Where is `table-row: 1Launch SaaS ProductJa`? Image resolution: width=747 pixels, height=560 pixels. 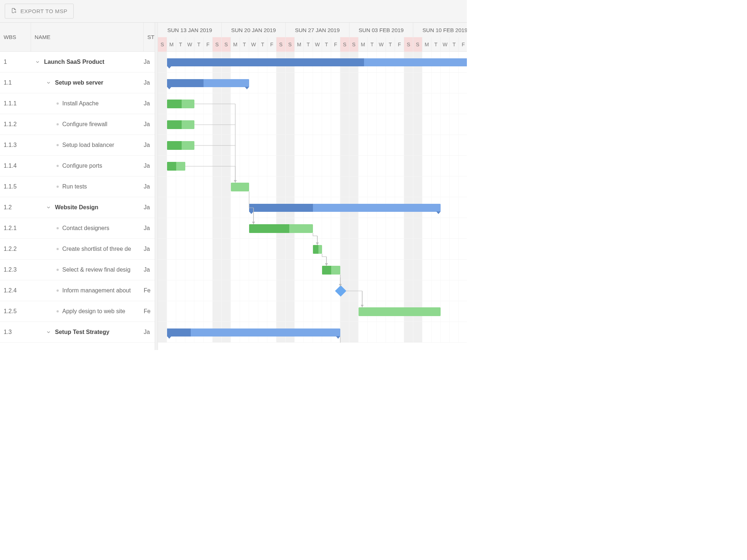 table-row: 1Launch SaaS ProductJa is located at coordinates (77, 62).